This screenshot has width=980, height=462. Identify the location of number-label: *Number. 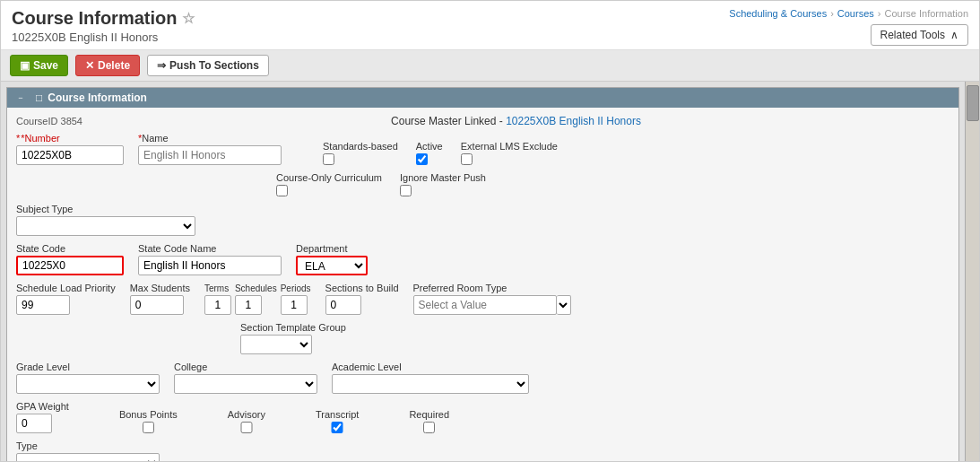
(70, 138).